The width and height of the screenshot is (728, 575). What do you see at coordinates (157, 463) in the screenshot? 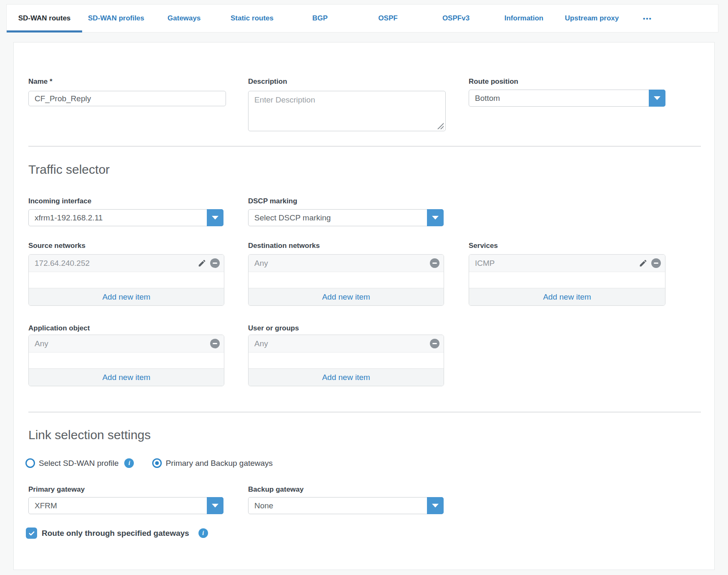
I see `radio-primary-and-backup-gateways` at bounding box center [157, 463].